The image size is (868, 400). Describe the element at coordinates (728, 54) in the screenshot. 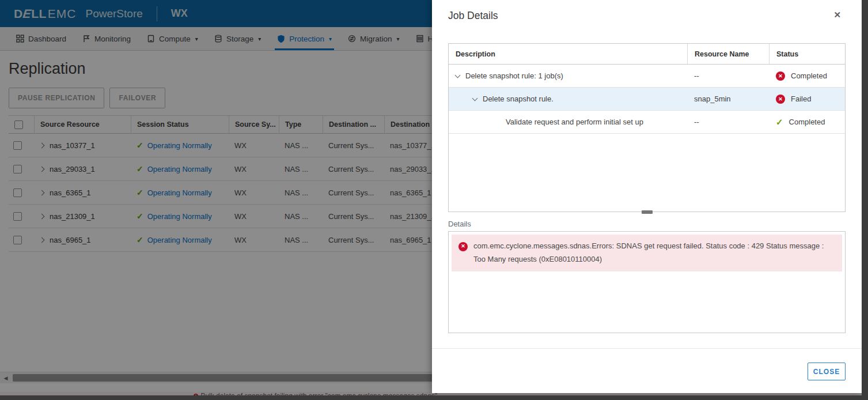

I see `column-header-resource-name: Resource Name` at that location.